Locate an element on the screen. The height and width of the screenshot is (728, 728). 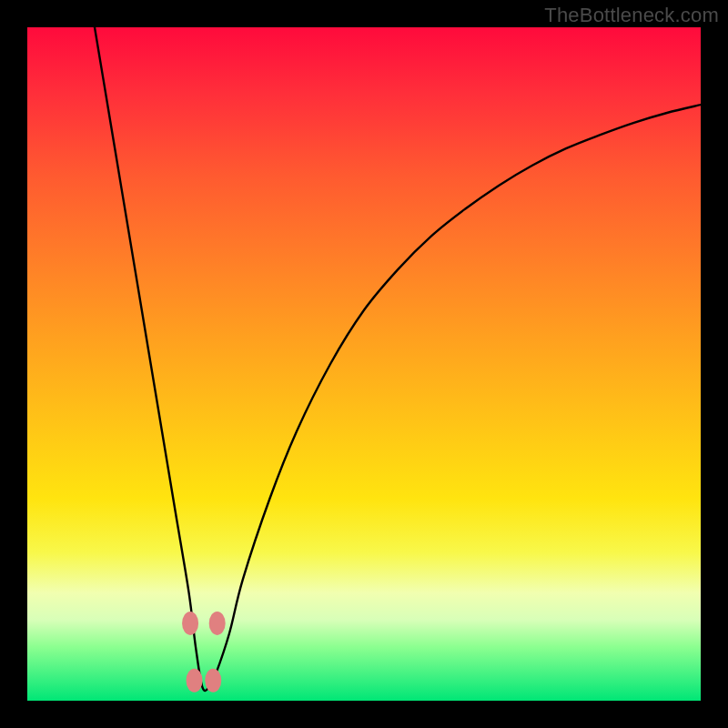
marker-group is located at coordinates (204, 652).